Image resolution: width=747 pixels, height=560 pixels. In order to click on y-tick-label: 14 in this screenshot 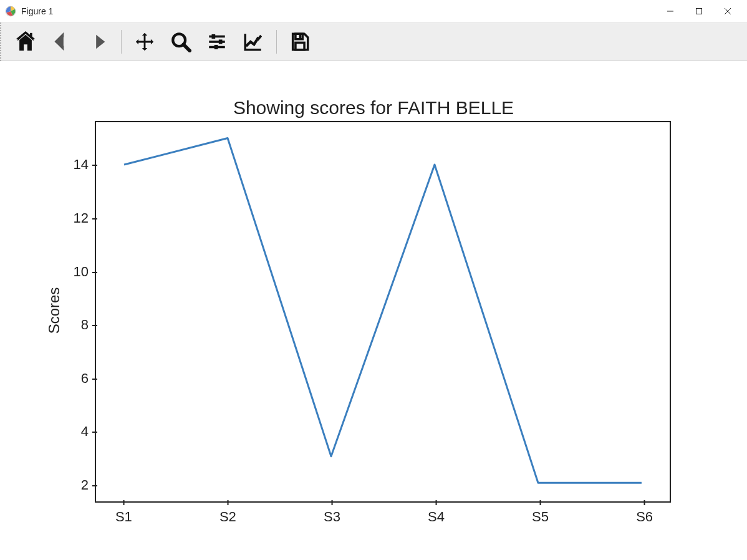, I will do `click(79, 165)`.